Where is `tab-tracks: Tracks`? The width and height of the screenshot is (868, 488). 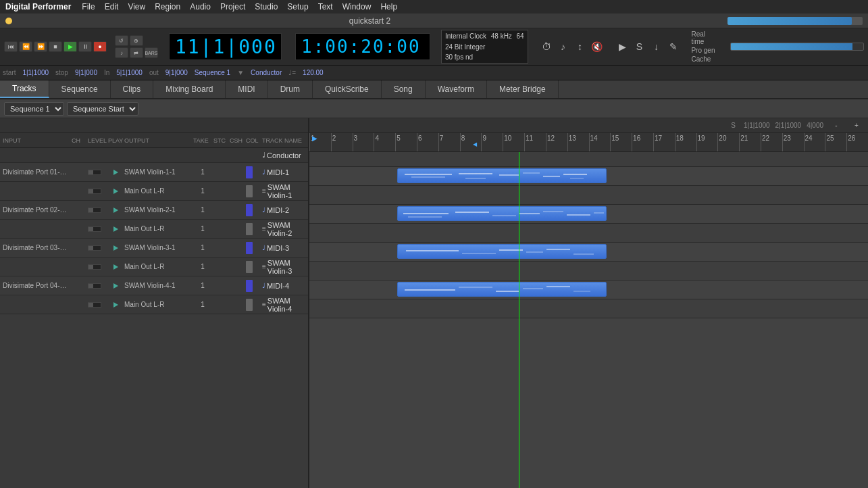 tab-tracks: Tracks is located at coordinates (24, 89).